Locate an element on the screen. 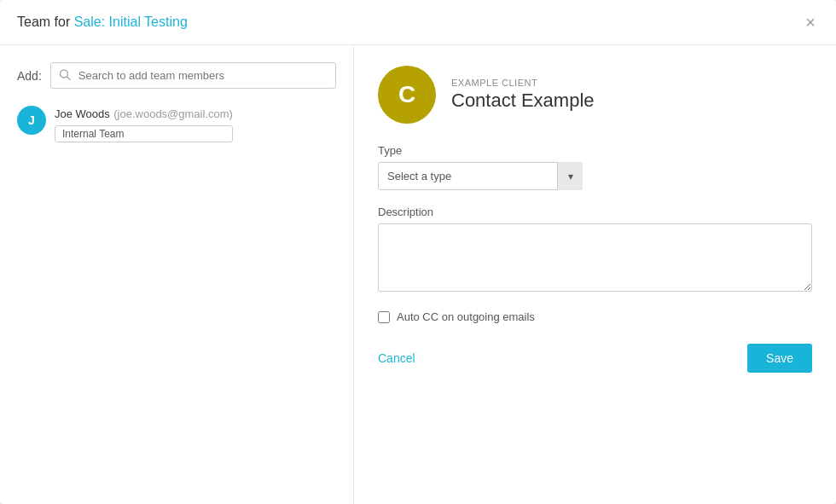 This screenshot has height=504, width=836. sale-link: Sale: Initial Testing is located at coordinates (131, 22).